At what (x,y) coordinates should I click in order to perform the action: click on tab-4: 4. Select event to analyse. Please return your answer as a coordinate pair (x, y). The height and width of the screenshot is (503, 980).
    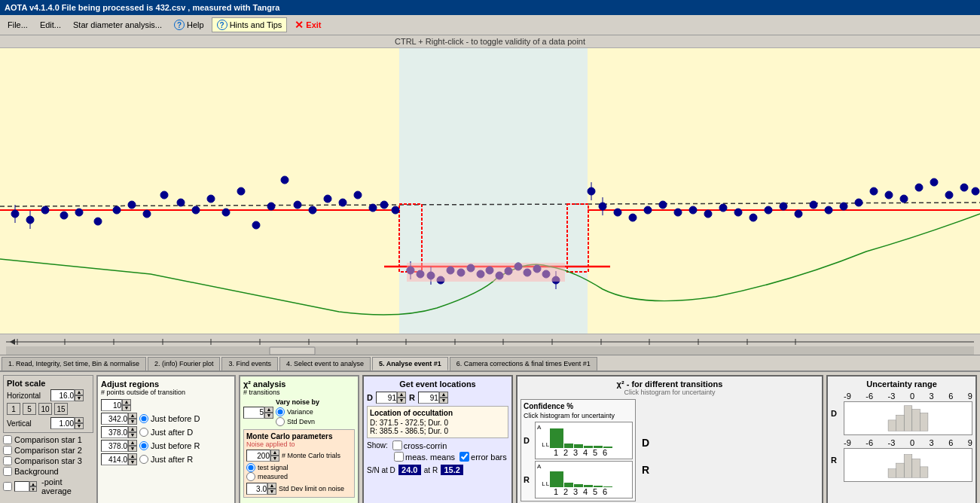
    Looking at the image, I should click on (325, 364).